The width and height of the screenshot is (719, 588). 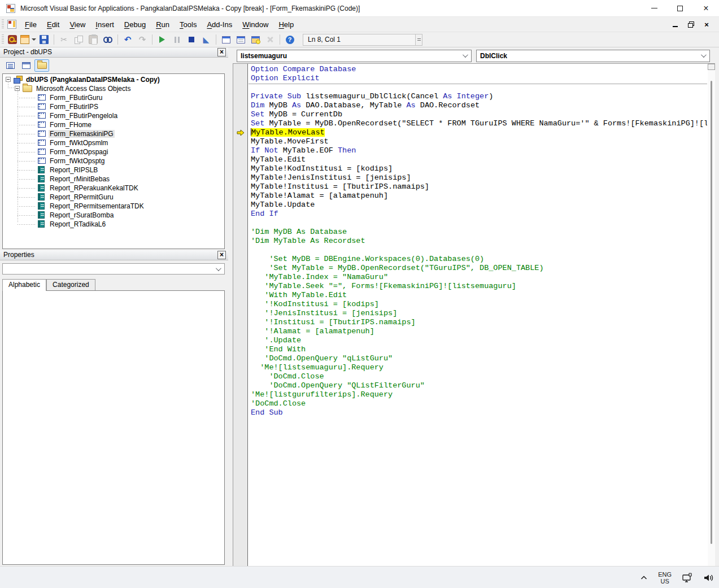 What do you see at coordinates (478, 106) in the screenshot?
I see `code-line-5: Dim MyDB As DAO.Database, MyTable As DAO…` at bounding box center [478, 106].